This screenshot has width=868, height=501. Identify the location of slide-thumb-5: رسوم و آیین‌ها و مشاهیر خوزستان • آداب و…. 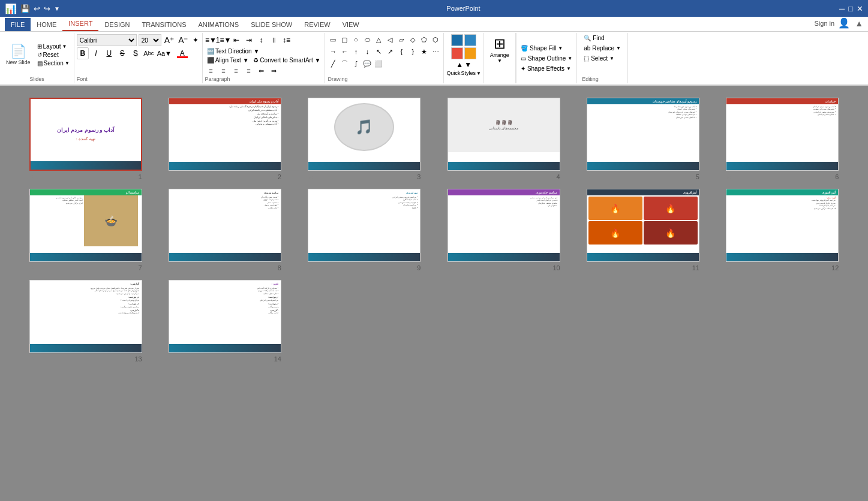
(643, 134).